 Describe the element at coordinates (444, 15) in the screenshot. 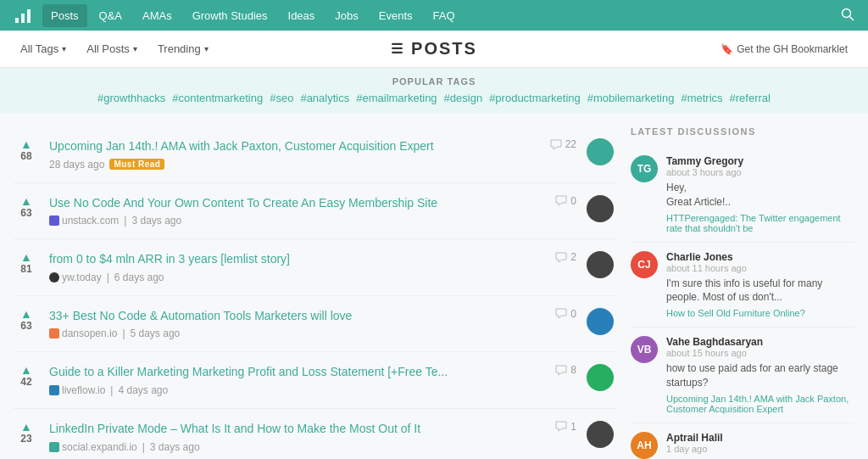

I see `nav-link-faq: FAQ` at that location.